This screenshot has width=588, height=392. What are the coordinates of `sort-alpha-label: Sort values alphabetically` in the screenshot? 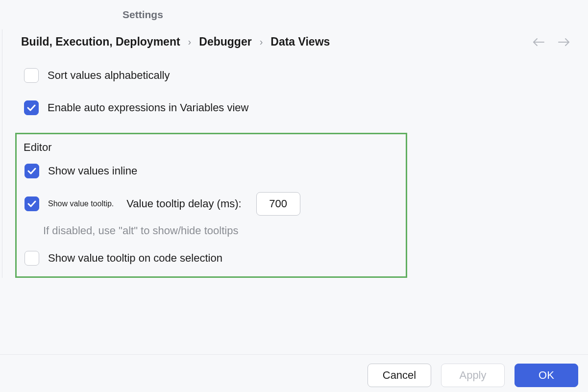 It's located at (109, 75).